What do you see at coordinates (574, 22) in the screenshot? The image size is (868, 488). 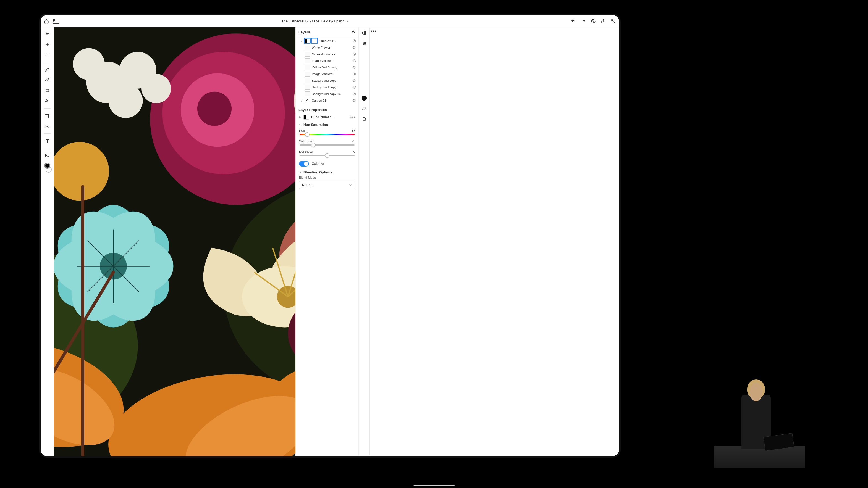 I see `undo-icon` at bounding box center [574, 22].